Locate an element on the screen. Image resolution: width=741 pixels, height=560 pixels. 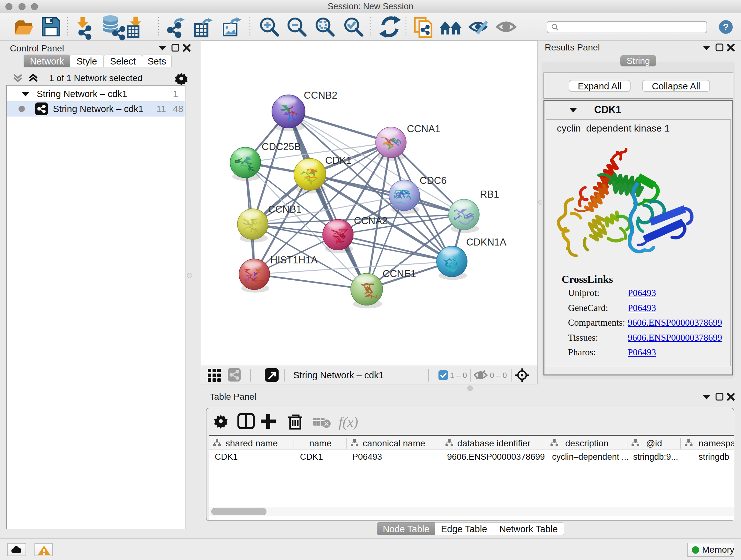
svg-text: RB1 is located at coordinates (490, 194).